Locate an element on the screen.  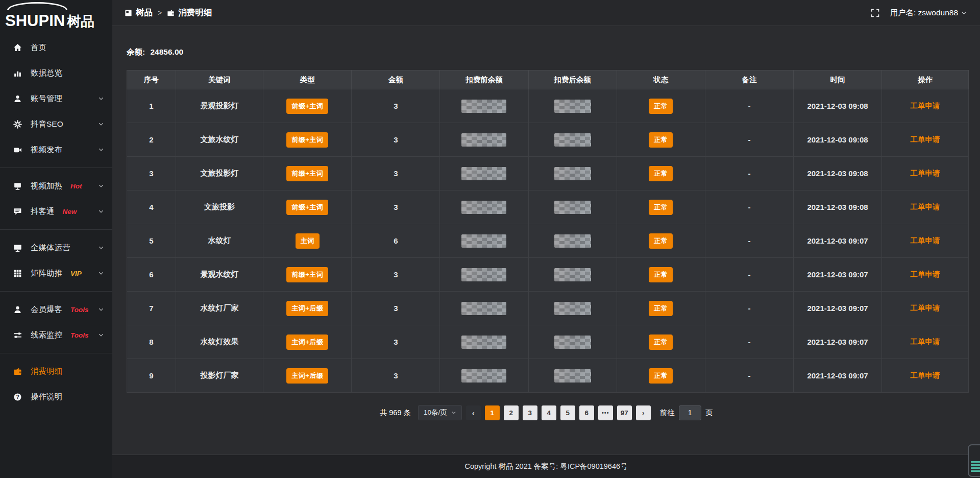
sidebar-item-label: 抖客通 is located at coordinates (43, 211).